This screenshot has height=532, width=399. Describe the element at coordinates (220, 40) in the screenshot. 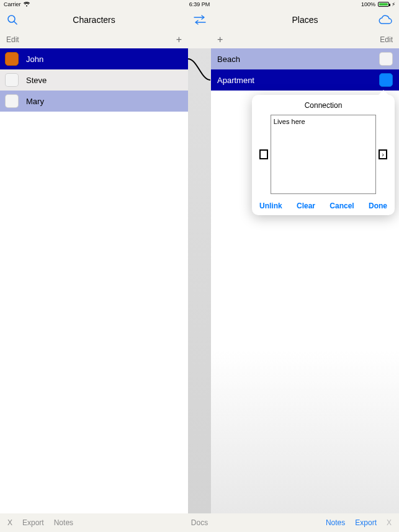

I see `right-add-button: +` at that location.